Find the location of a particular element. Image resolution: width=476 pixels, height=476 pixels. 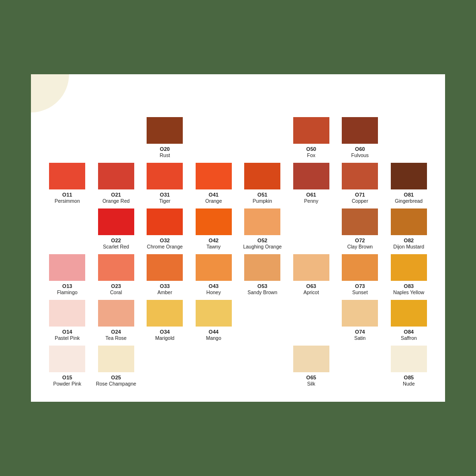

color-code-O42: O42 is located at coordinates (213, 240).